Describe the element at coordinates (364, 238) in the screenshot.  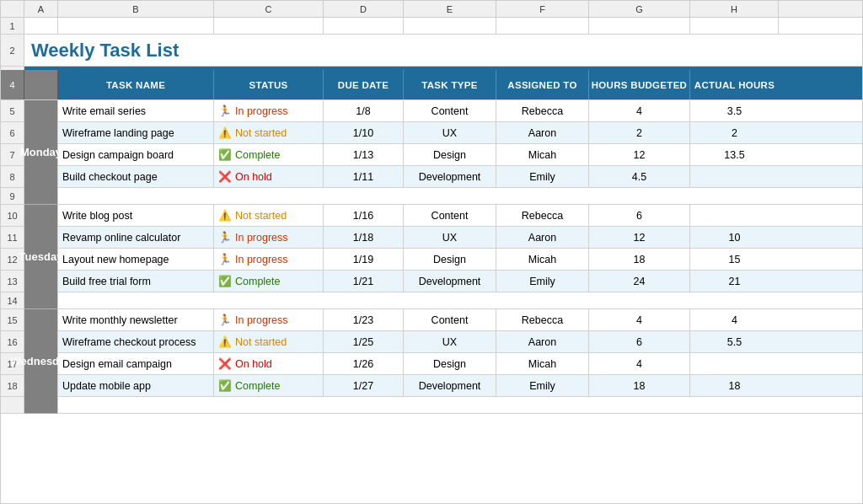
I see `cell-col-d: 1/18` at that location.